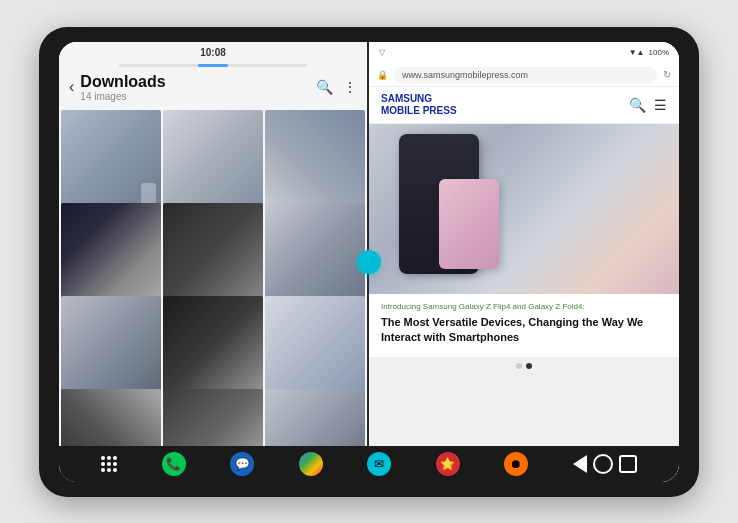  Describe the element at coordinates (516, 464) in the screenshot. I see `settings-app-icon: ⏺` at that location.